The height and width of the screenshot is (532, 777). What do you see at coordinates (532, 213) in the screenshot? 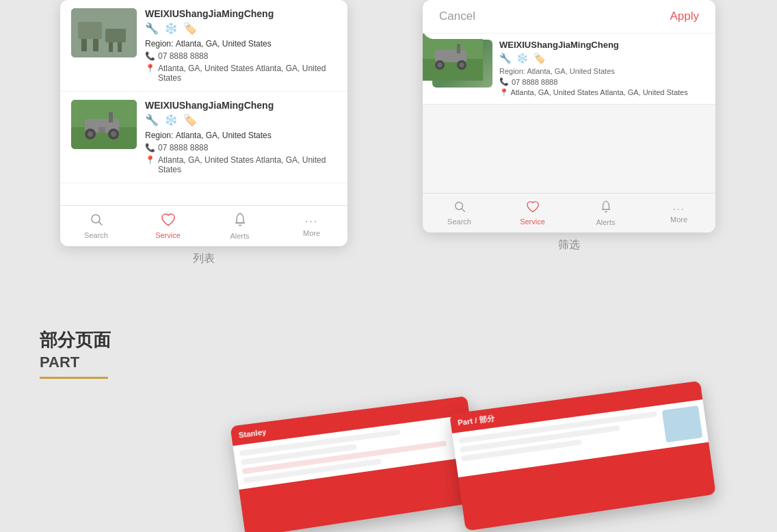
I see `right-nav-service: Service` at bounding box center [532, 213].